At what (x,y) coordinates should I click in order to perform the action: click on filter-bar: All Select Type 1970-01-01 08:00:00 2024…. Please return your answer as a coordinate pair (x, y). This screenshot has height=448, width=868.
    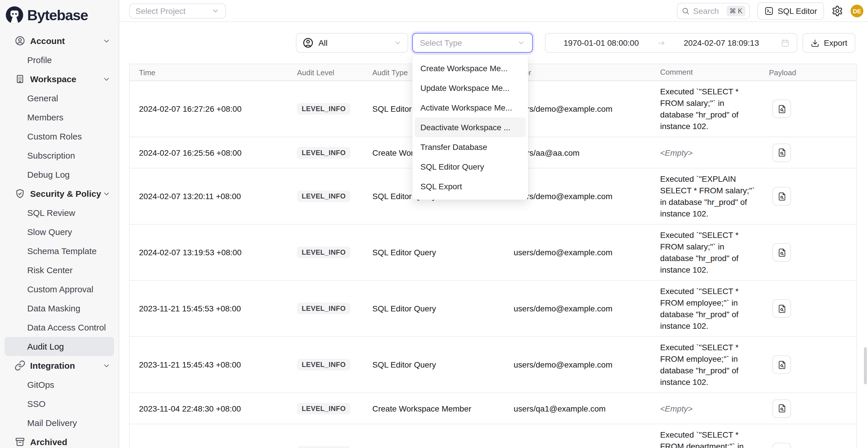
    Looking at the image, I should click on (494, 43).